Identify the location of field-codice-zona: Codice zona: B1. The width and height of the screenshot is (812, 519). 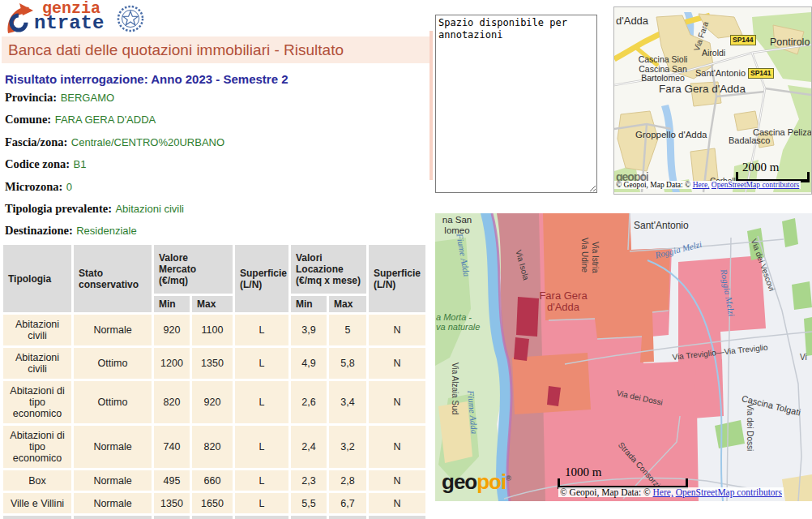
(115, 167).